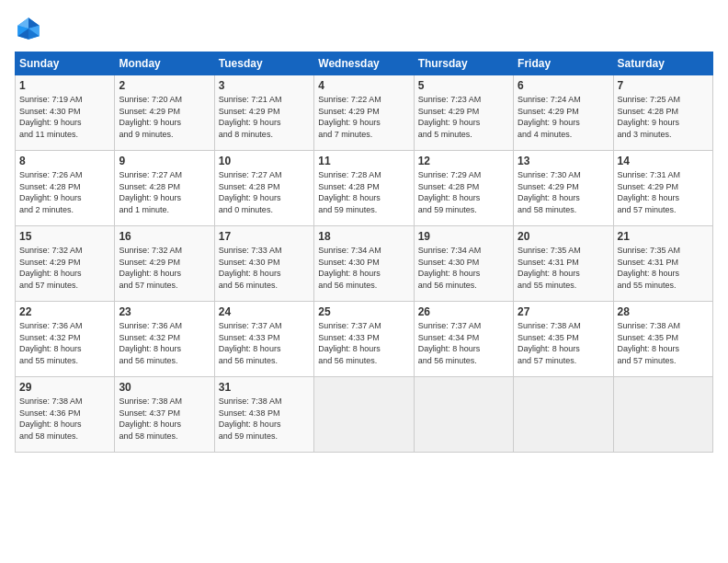 The height and width of the screenshot is (563, 728). Describe the element at coordinates (165, 339) in the screenshot. I see `calendar-cell: 23Sunrise: 7:36 AM Sunset: 4:32 PM Dayli…` at that location.